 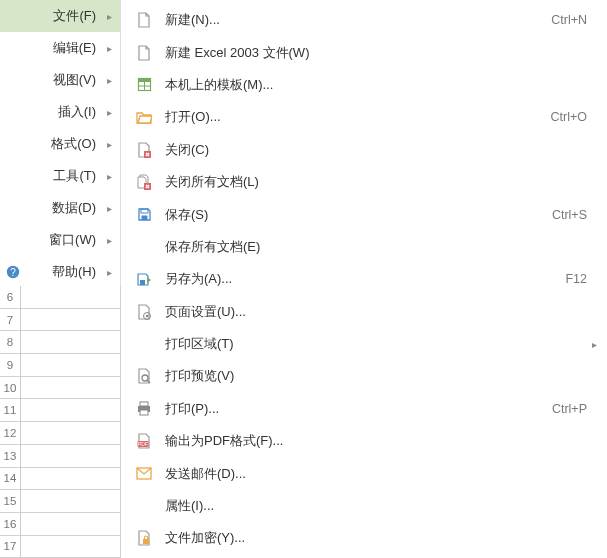 I want to click on row-header: 10, so click(x=10, y=388).